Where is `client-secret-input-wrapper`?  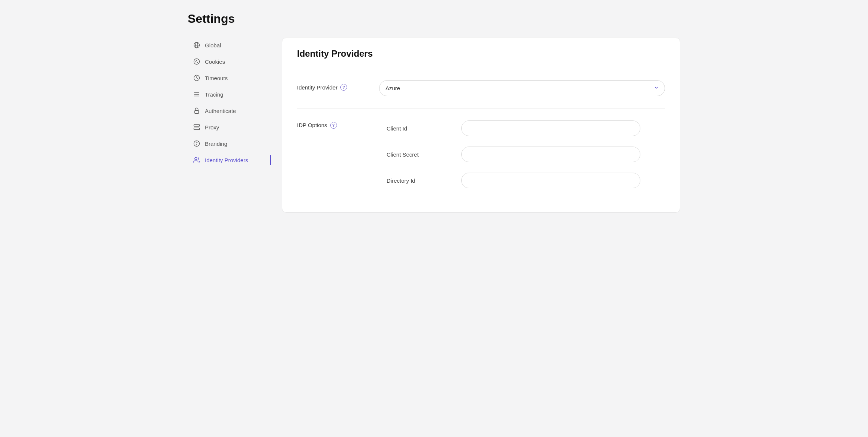 client-secret-input-wrapper is located at coordinates (551, 154).